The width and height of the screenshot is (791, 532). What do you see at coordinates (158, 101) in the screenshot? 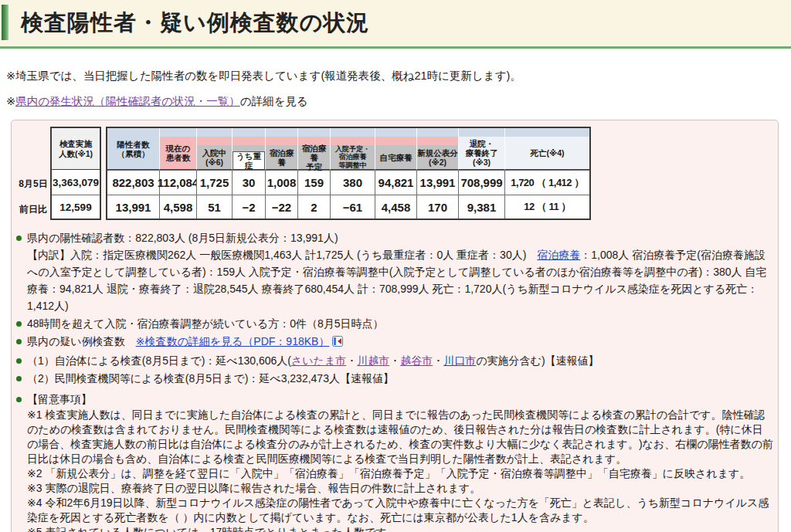
I see `note-detail-link-line: ※県内の発生状況（陽性確認者の状況・一覧）の詳細を見る` at bounding box center [158, 101].